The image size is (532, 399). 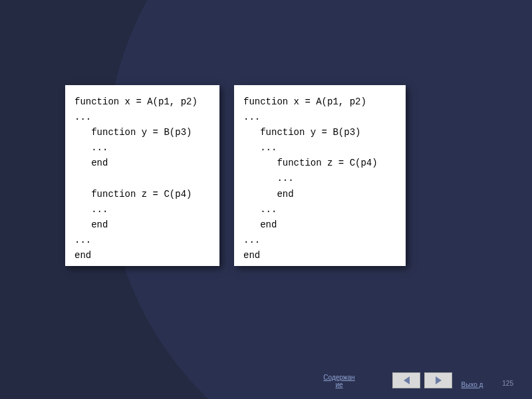 What do you see at coordinates (508, 383) in the screenshot?
I see `page-number: 125` at bounding box center [508, 383].